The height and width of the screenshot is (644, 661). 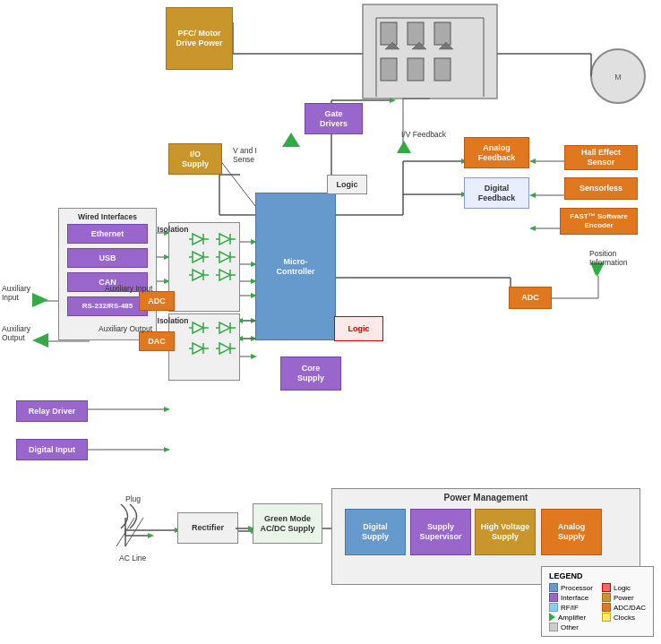 I want to click on legend-logic: Logic, so click(x=623, y=588).